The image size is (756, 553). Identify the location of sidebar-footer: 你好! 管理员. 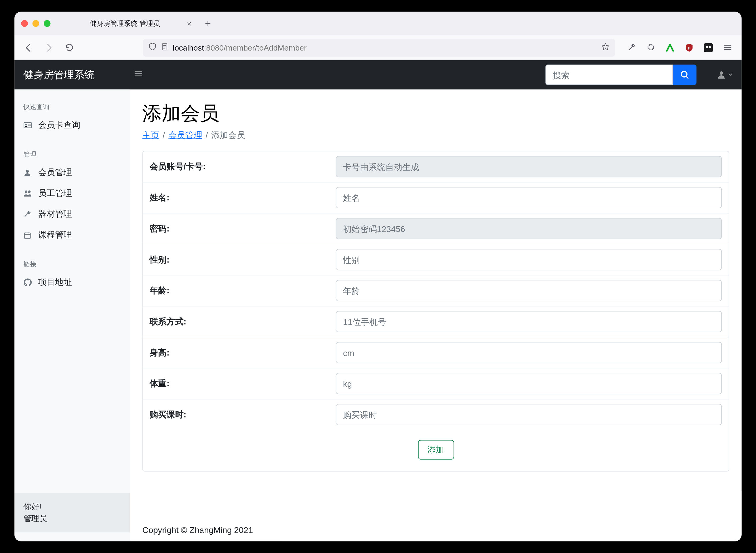
(72, 513).